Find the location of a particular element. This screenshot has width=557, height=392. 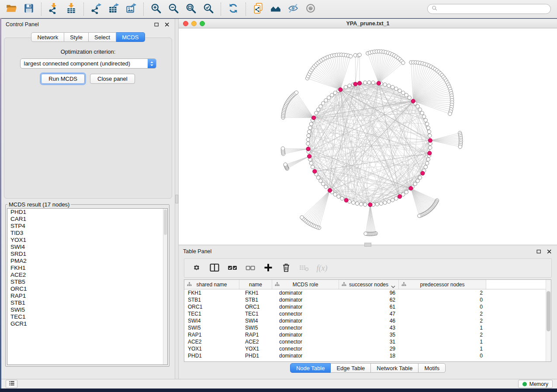

minimize-window-icon is located at coordinates (194, 24).